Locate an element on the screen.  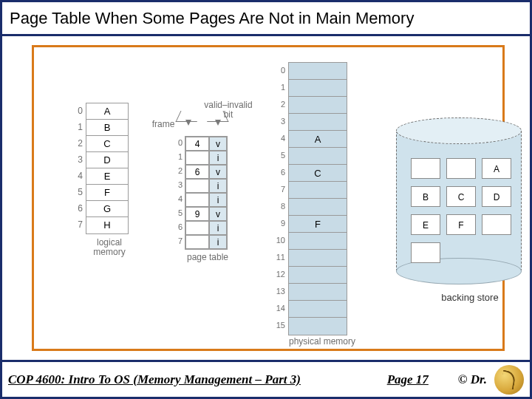
backing-store-cell: E is located at coordinates (426, 225).